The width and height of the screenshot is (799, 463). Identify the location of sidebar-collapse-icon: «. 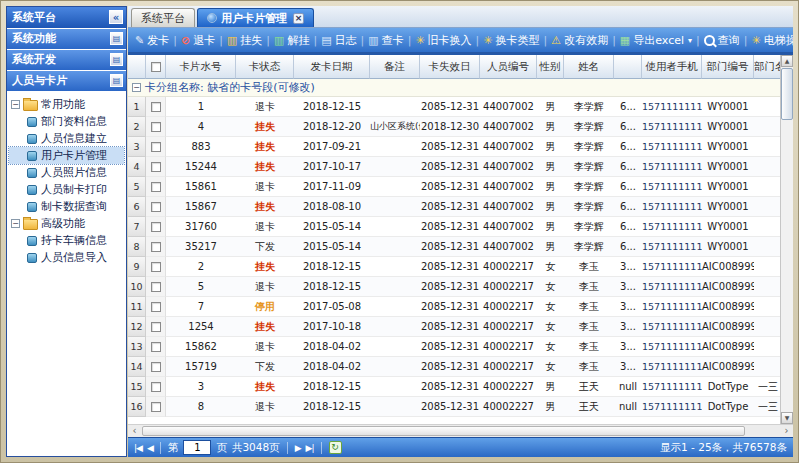
(116, 17).